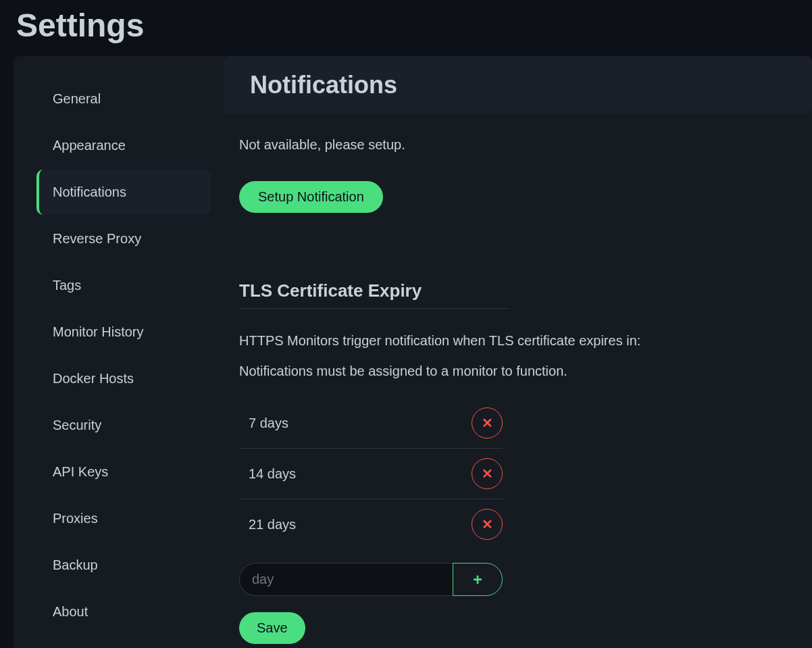 This screenshot has width=812, height=648. What do you see at coordinates (125, 426) in the screenshot?
I see `sidebar-item-security: Security` at bounding box center [125, 426].